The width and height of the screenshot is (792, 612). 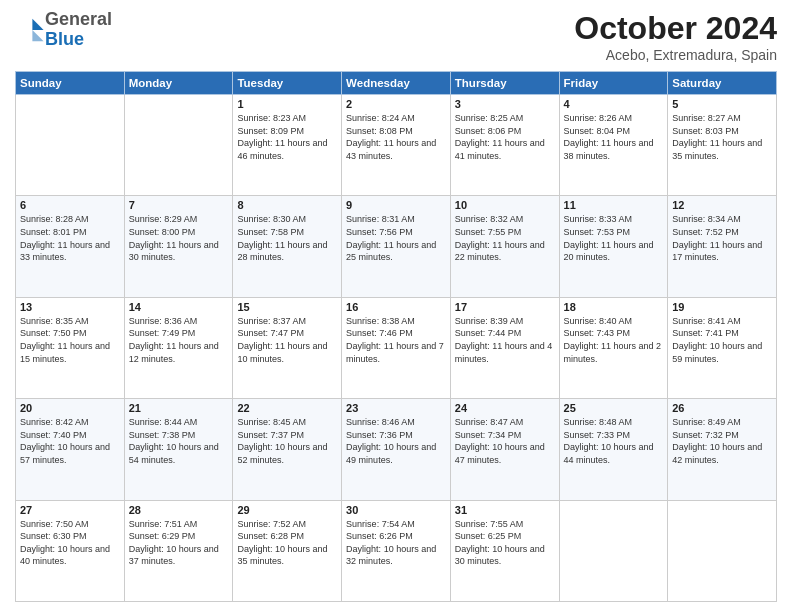 I want to click on day-info: Sunrise: 8:41 AM Sunset: 7:41 PM Dayligh…, so click(x=722, y=340).